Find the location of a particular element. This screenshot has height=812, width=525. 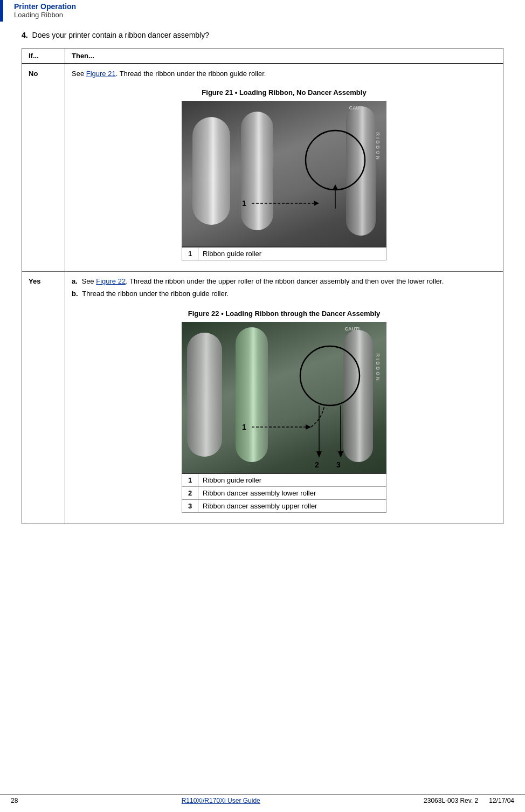

legend-row-1: 1 Ribbon guide roller is located at coordinates (285, 253).